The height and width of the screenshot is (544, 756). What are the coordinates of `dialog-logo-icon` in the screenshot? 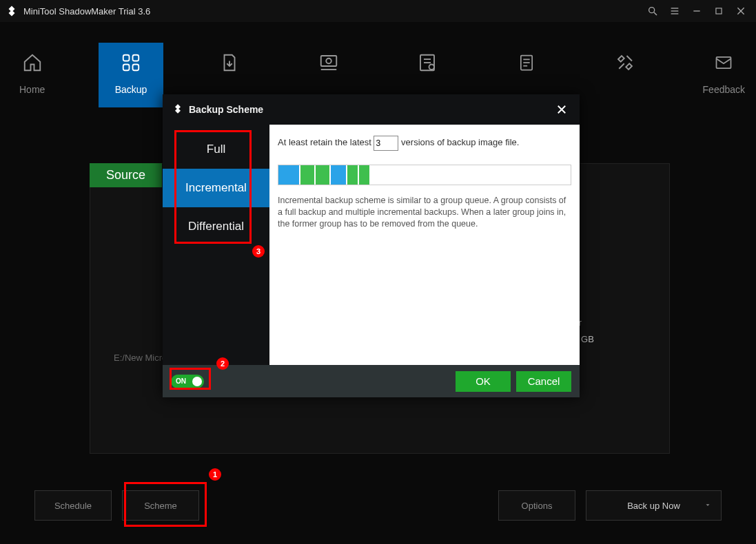 It's located at (178, 110).